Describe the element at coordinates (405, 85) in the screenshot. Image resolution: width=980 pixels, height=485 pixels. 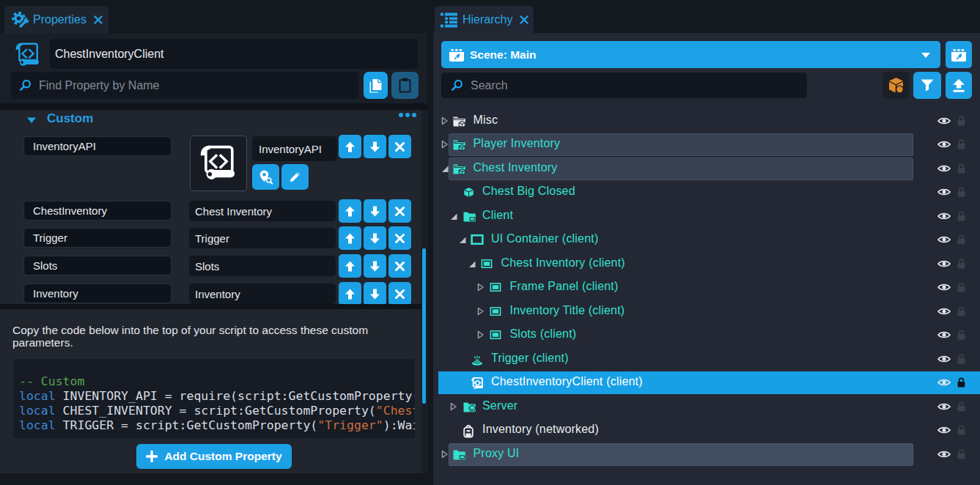
I see `paste-properties-button` at that location.